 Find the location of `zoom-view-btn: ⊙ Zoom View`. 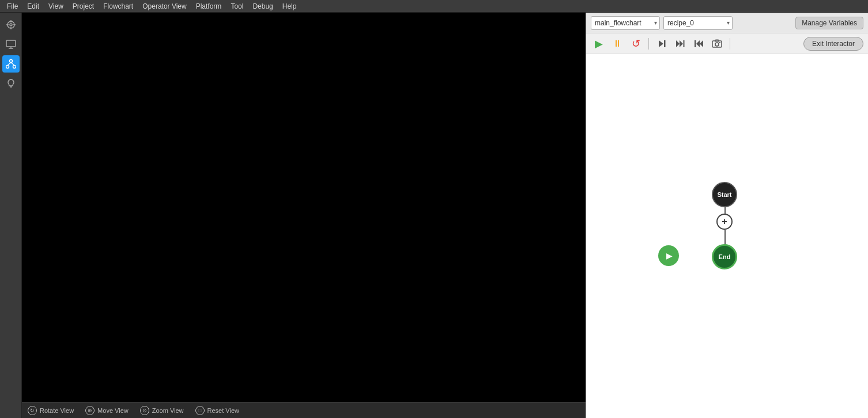

zoom-view-btn: ⊙ Zoom View is located at coordinates (162, 411).